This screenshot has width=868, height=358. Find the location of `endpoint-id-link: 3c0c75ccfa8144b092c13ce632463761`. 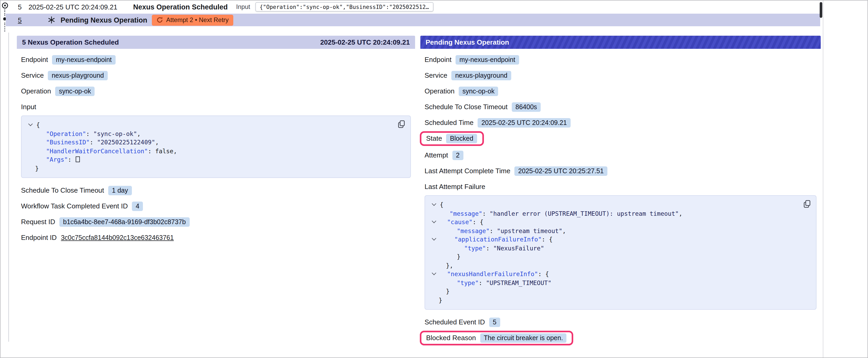

endpoint-id-link: 3c0c75ccfa8144b092c13ce632463761 is located at coordinates (117, 237).